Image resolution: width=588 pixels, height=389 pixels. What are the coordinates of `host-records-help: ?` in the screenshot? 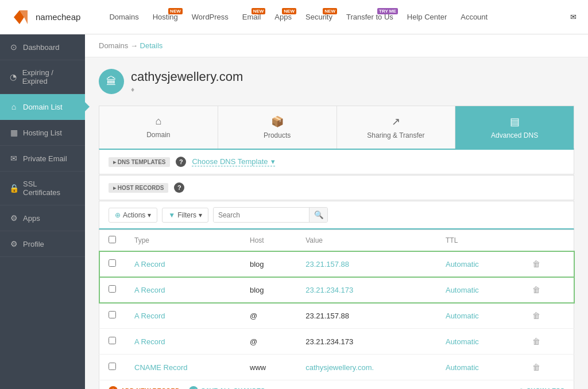 It's located at (179, 188).